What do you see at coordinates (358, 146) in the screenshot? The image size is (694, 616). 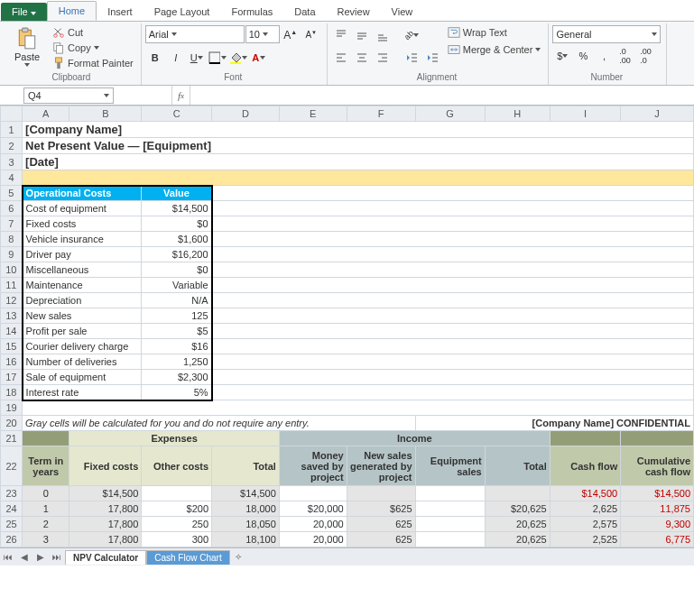 I see `cell: Net Present Value — [Equipment]` at bounding box center [358, 146].